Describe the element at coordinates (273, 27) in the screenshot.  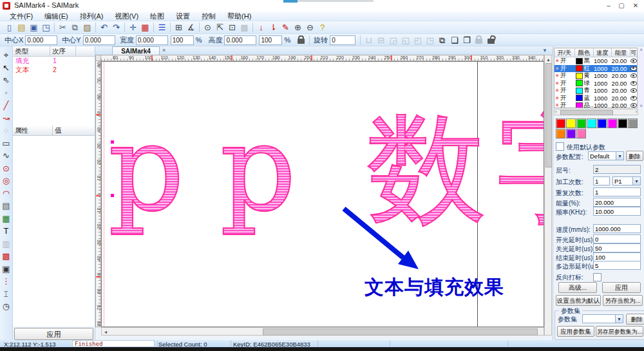
I see `mark-param-icon: ⇂` at that location.